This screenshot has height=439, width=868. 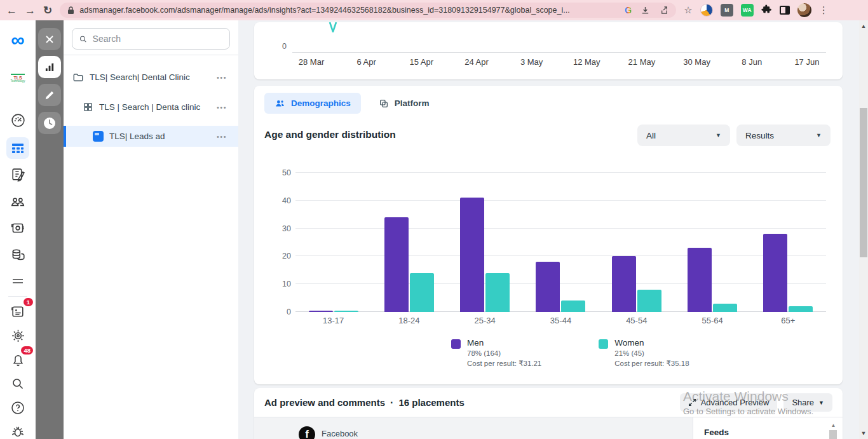 I want to click on tls-technology-logo: TLSTechnology, so click(x=18, y=78).